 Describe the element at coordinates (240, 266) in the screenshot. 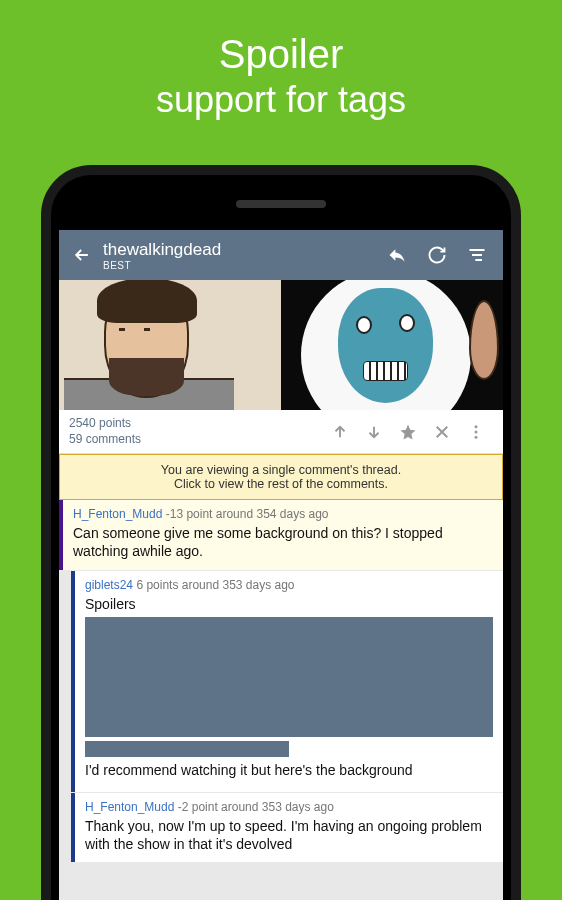

I see `appbar-subtitle: BEST` at that location.